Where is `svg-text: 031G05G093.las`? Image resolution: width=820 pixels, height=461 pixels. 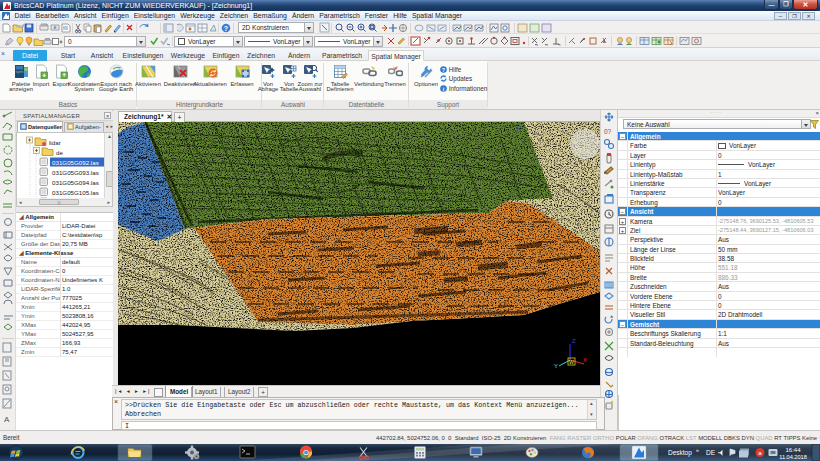 svg-text: 031G05G093.las is located at coordinates (76, 172).